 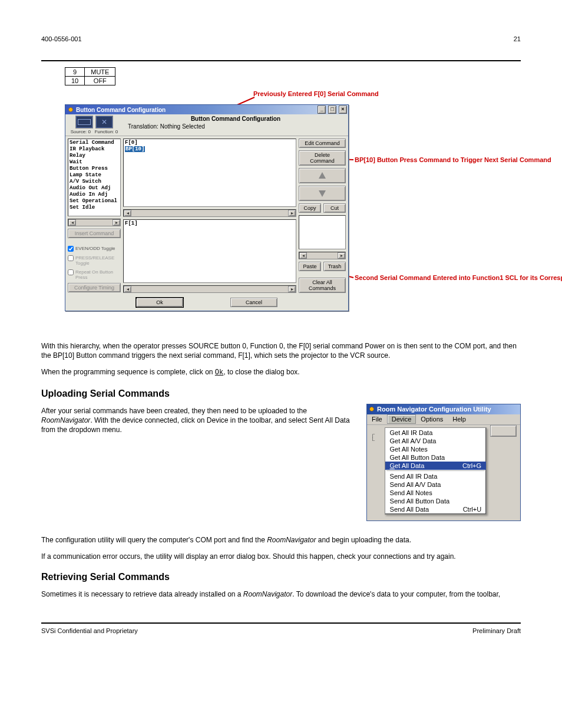 What do you see at coordinates (94, 182) in the screenshot?
I see `cmd-item: A/V Switch` at bounding box center [94, 182].